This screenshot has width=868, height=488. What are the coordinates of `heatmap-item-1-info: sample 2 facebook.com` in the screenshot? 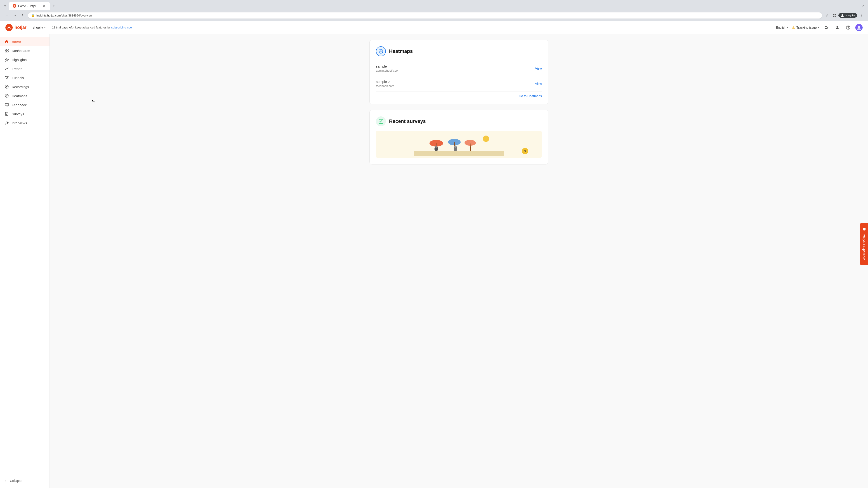 It's located at (456, 84).